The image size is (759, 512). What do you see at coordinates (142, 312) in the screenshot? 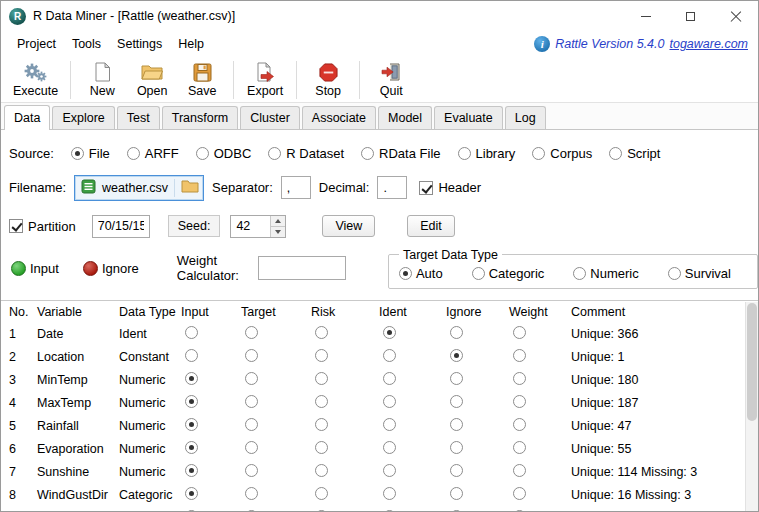
I see `col-header-datatype: Data Type` at bounding box center [142, 312].